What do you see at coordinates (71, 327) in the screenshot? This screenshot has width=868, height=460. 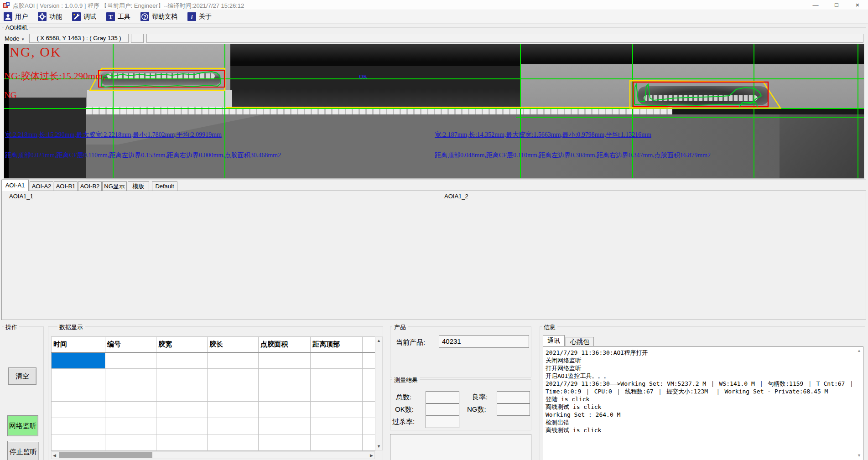 I see `data-display-group-label: 数据显示` at bounding box center [71, 327].